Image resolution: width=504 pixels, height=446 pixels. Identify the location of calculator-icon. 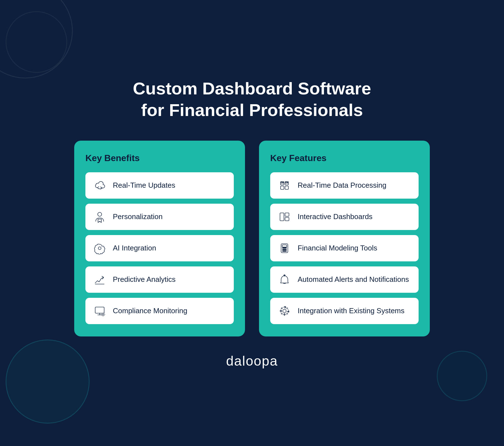
(284, 248).